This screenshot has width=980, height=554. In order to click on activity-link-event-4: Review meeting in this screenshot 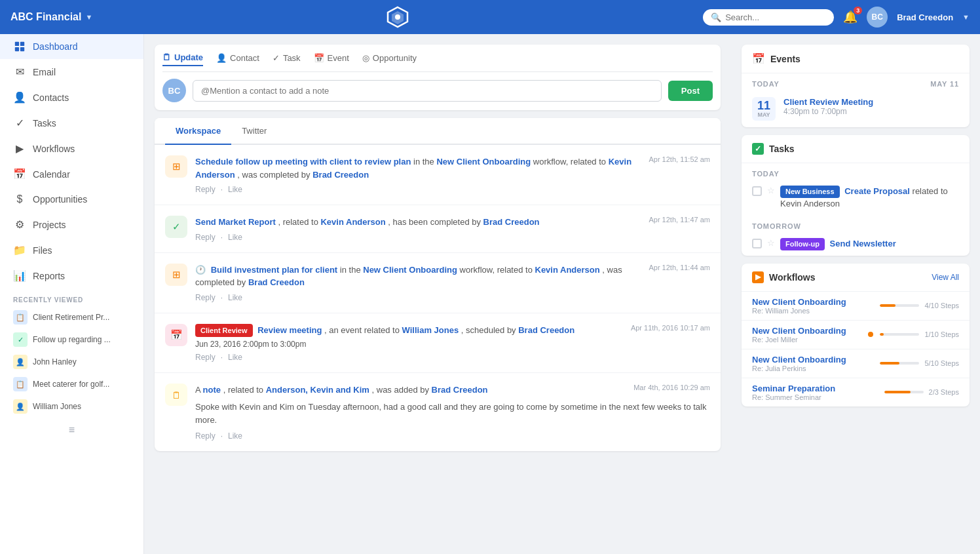, I will do `click(290, 330)`.